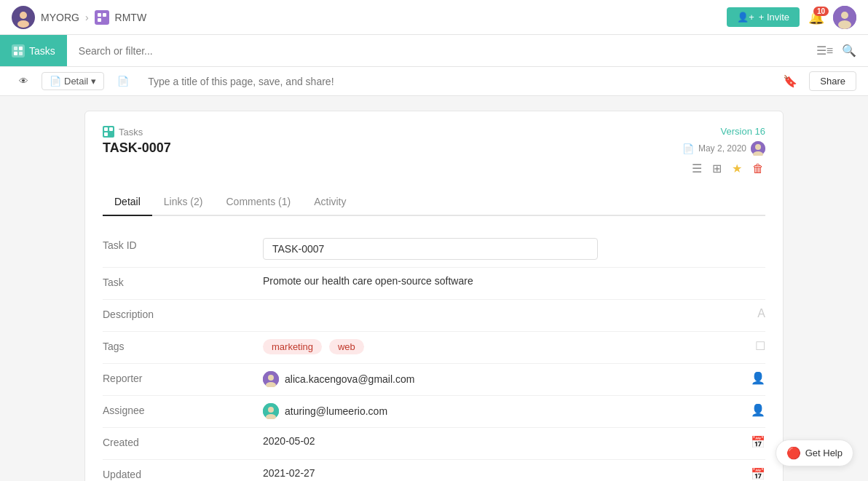  What do you see at coordinates (758, 410) in the screenshot?
I see `assignee-icon: 👤` at bounding box center [758, 410].